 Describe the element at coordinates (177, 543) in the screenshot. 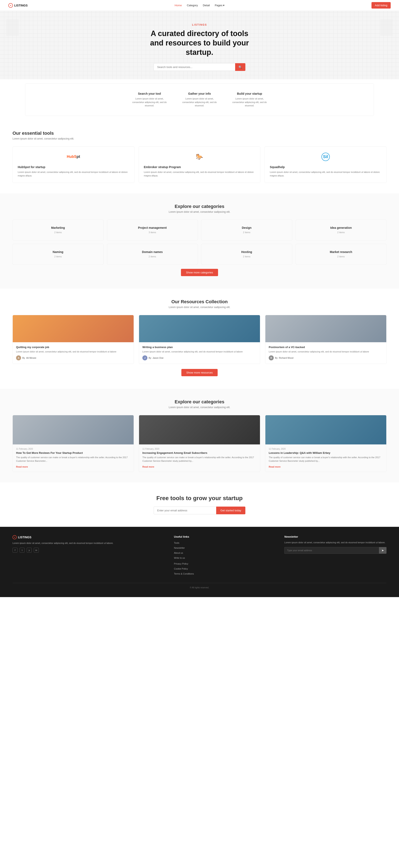

I see `footer-link-tools: Tools` at that location.